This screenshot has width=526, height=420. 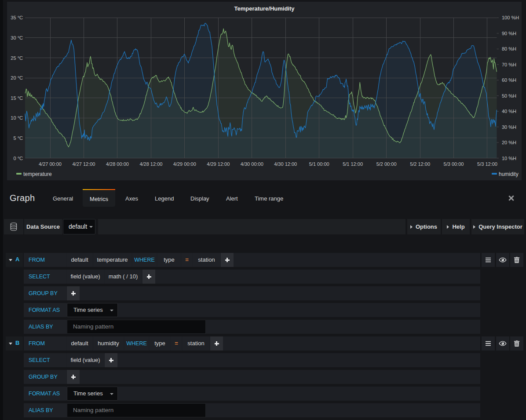 I want to click on svg-text: 4/30 12:00, so click(x=285, y=164).